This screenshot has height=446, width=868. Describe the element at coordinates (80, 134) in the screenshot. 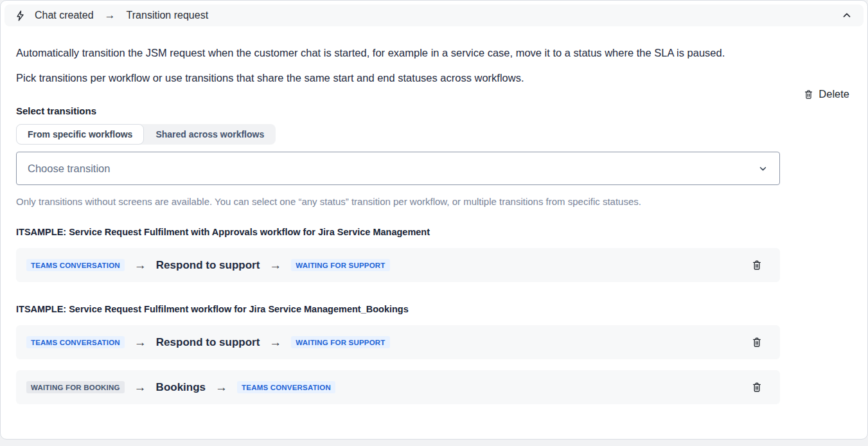

I see `tab-from-specific-workflows: From specific workflows` at that location.